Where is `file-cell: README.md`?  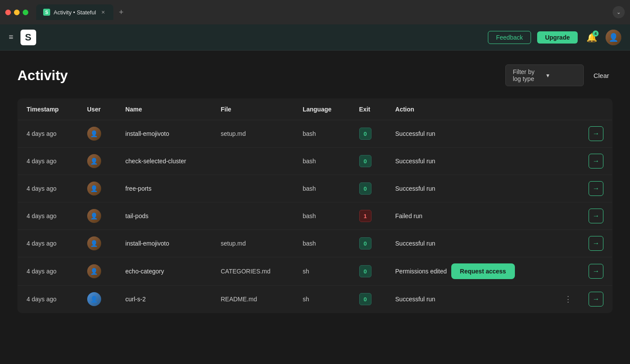
file-cell: README.md is located at coordinates (253, 300).